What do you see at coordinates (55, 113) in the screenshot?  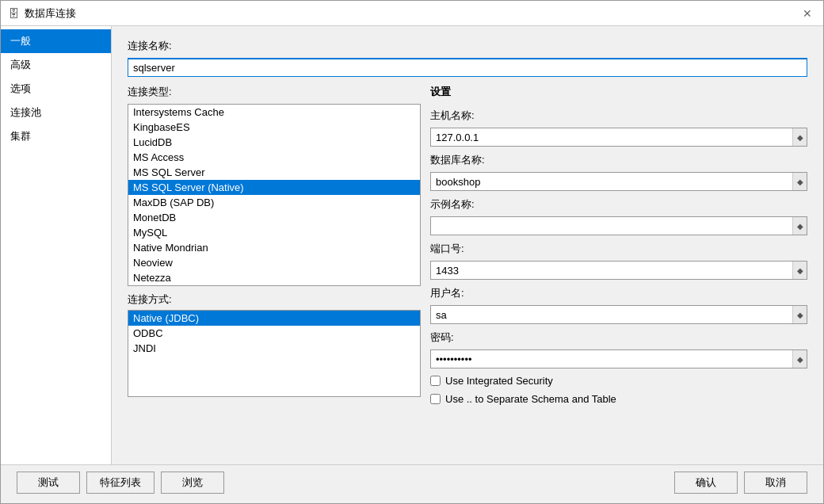 I see `sidebar-item-pool: 连接池` at bounding box center [55, 113].